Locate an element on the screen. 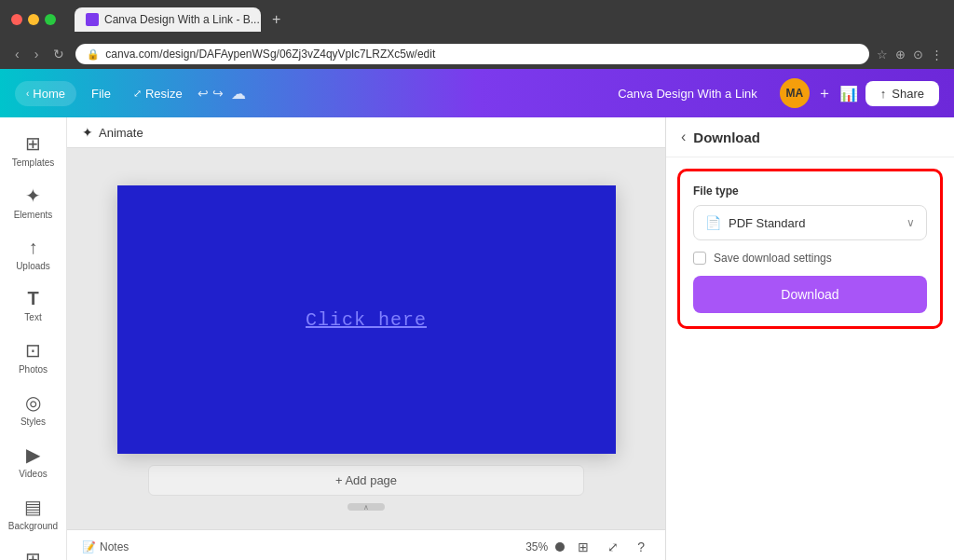 The height and width of the screenshot is (560, 954). styles-label: Styles is located at coordinates (34, 421).